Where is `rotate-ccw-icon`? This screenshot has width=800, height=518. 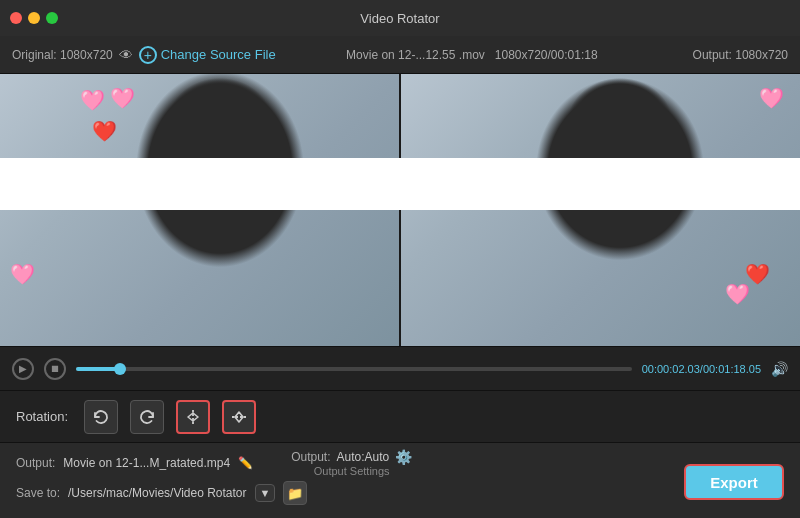 rotate-ccw-icon is located at coordinates (101, 417).